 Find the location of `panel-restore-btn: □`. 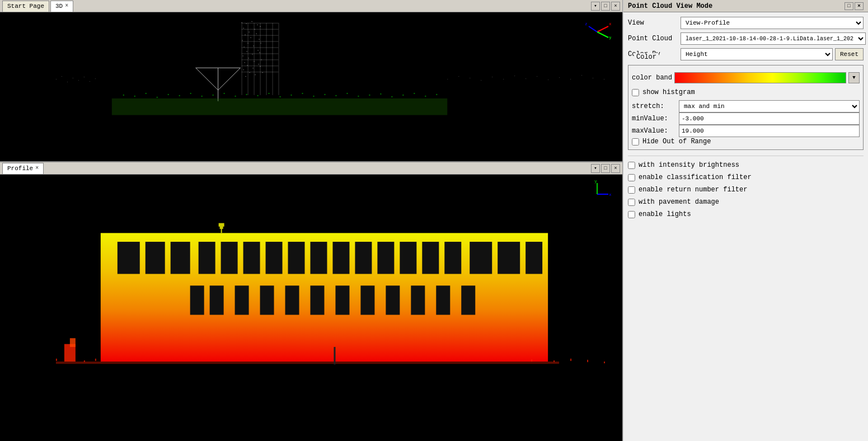

panel-restore-btn: □ is located at coordinates (849, 6).